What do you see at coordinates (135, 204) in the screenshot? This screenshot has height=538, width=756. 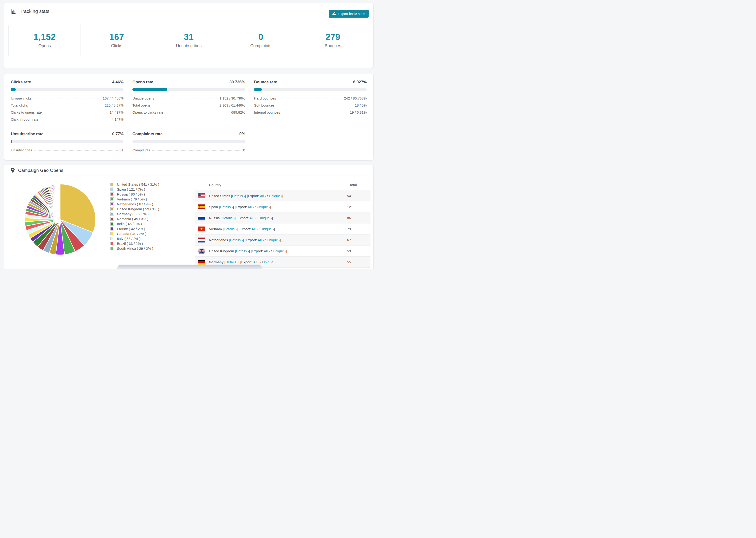 I see `legend-item-nl: Netherlands ( 67 / 4% )` at bounding box center [135, 204].